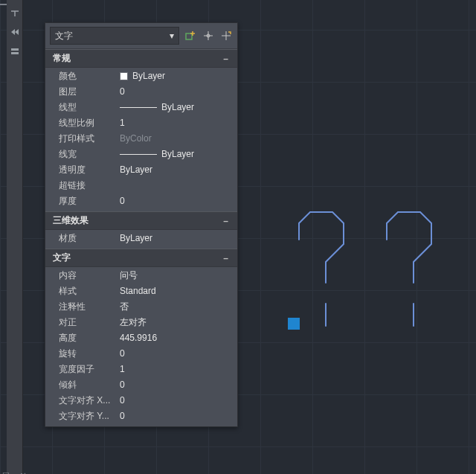  What do you see at coordinates (176, 307) in the screenshot?
I see `prop-value: 否` at bounding box center [176, 307].